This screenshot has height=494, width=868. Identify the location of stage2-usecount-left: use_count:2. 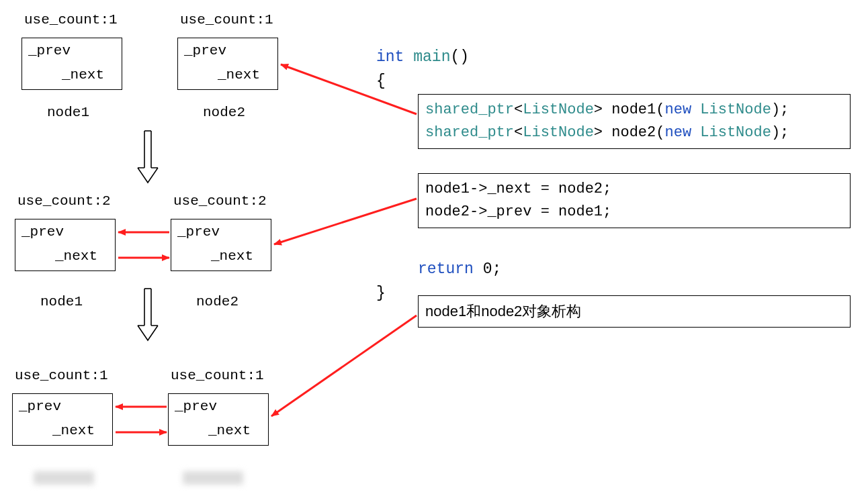
(64, 201).